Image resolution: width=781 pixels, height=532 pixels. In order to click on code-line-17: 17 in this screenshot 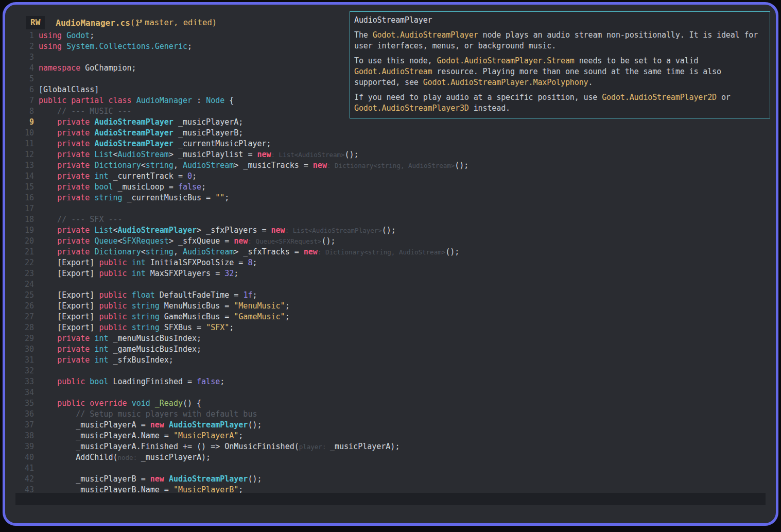, I will do `click(390, 209)`.